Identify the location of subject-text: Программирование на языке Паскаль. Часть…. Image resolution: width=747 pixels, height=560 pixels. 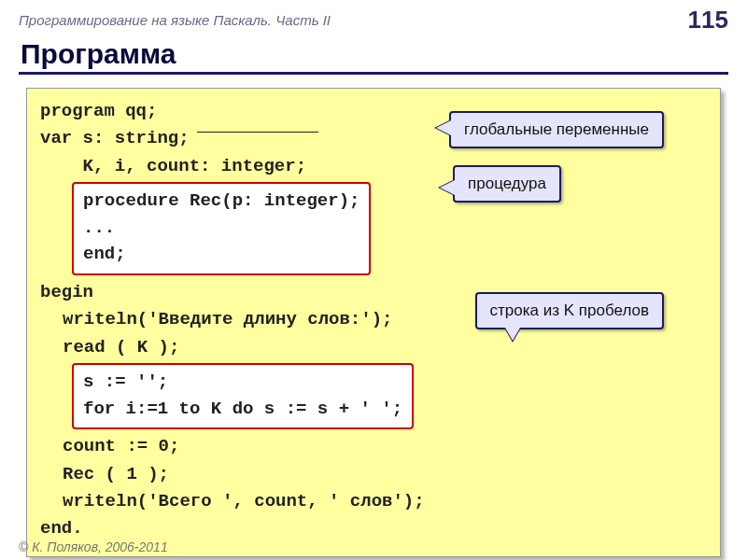
(175, 21).